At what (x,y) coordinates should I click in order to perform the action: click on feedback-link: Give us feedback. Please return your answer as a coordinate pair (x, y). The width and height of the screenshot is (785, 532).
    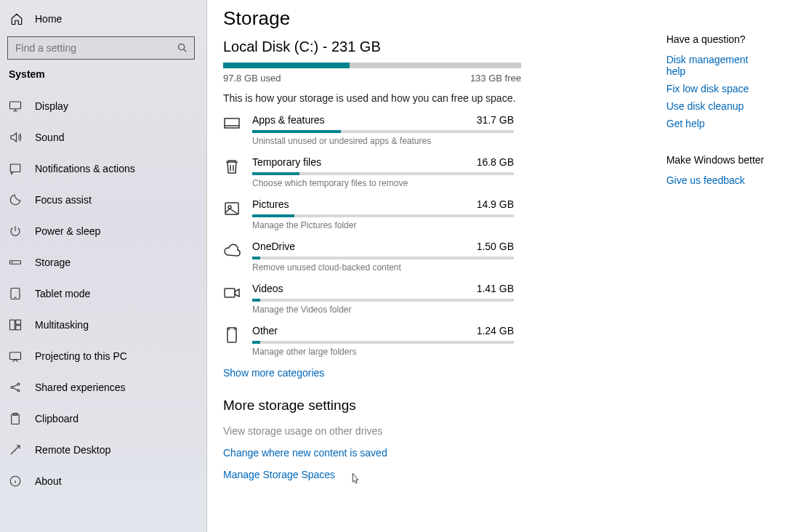
    Looking at the image, I should click on (718, 180).